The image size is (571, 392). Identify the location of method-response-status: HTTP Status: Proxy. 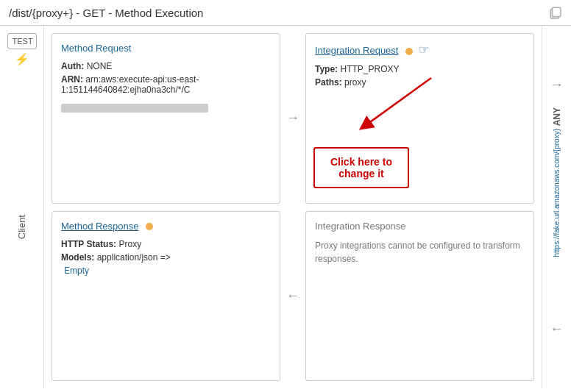
(166, 244).